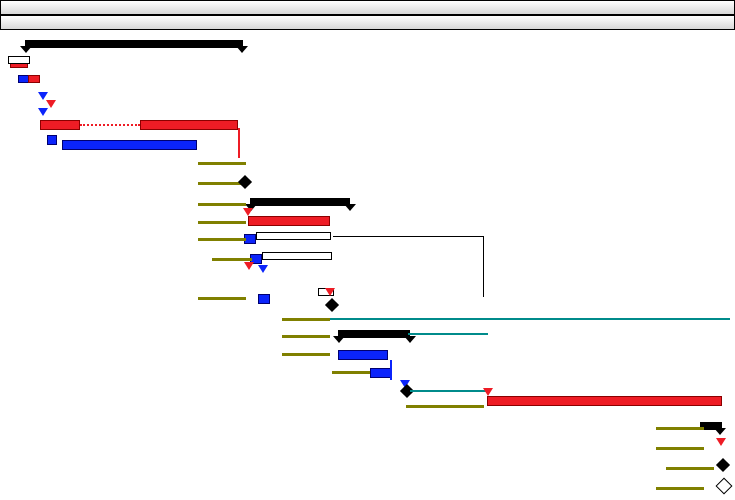 The height and width of the screenshot is (500, 735). What do you see at coordinates (110, 125) in the screenshot?
I see `split-indicator` at bounding box center [110, 125].